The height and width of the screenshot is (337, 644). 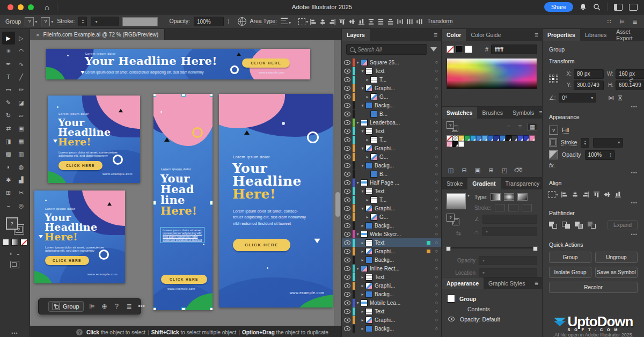 What do you see at coordinates (338, 204) in the screenshot?
I see `scrollbar-thumb` at bounding box center [338, 204].